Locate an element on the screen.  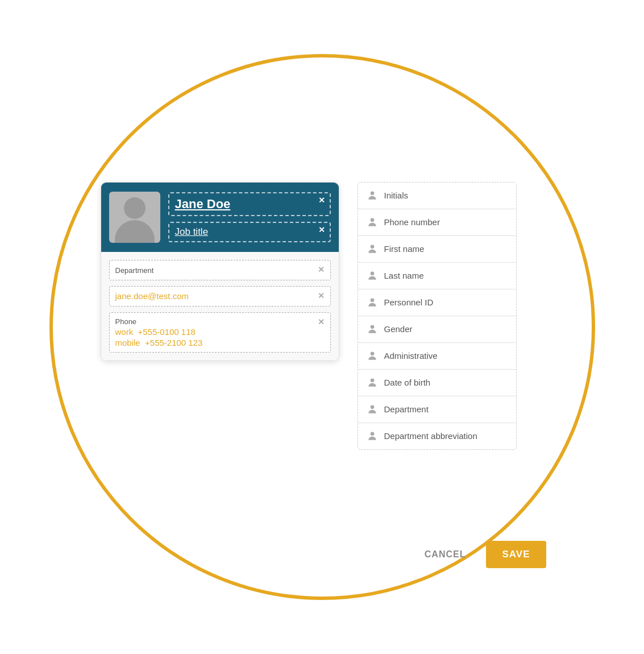
header-fields: Jane Doe ✕ Job title ✕ is located at coordinates (250, 217).